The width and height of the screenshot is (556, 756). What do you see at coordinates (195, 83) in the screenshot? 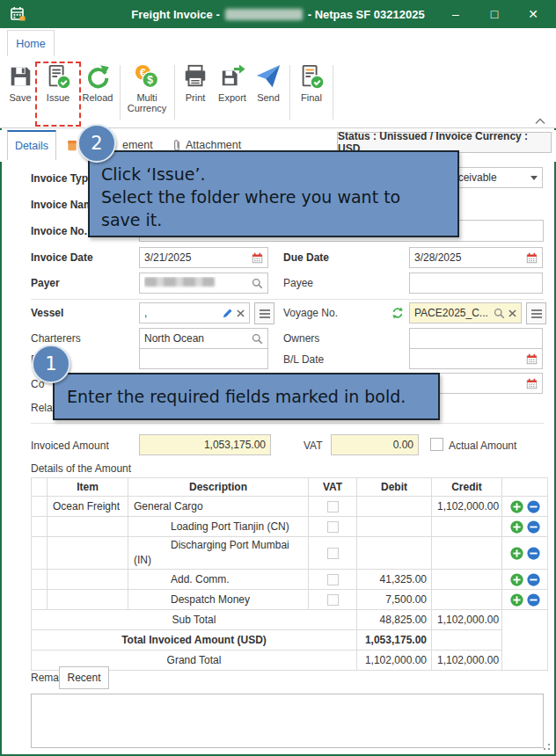
I see `print-button: Print` at bounding box center [195, 83].